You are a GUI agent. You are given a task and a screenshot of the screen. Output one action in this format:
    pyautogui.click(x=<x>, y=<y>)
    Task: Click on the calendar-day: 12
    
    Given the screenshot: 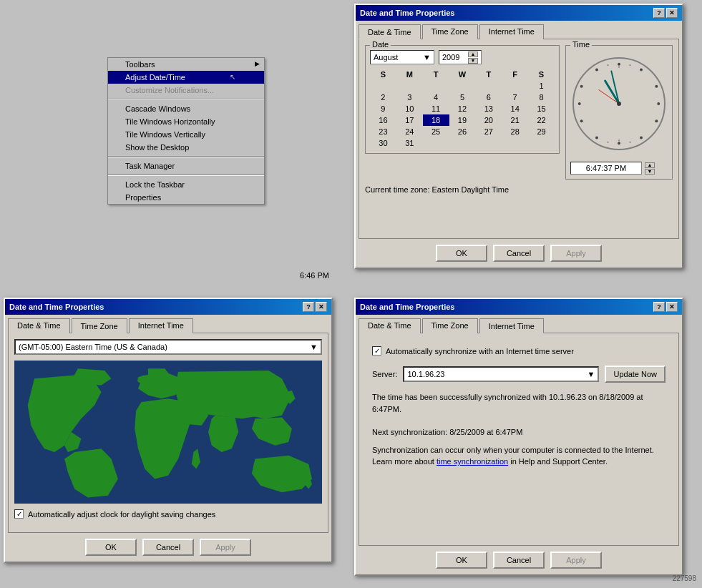 What is the action you would take?
    pyautogui.click(x=462, y=109)
    